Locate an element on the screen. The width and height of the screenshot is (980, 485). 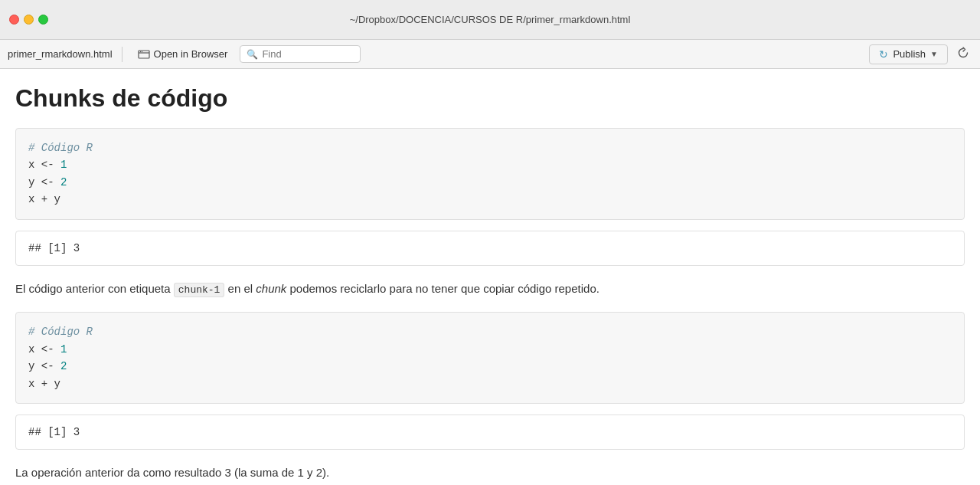
code-line-2-1: x <- 1 is located at coordinates (490, 349).